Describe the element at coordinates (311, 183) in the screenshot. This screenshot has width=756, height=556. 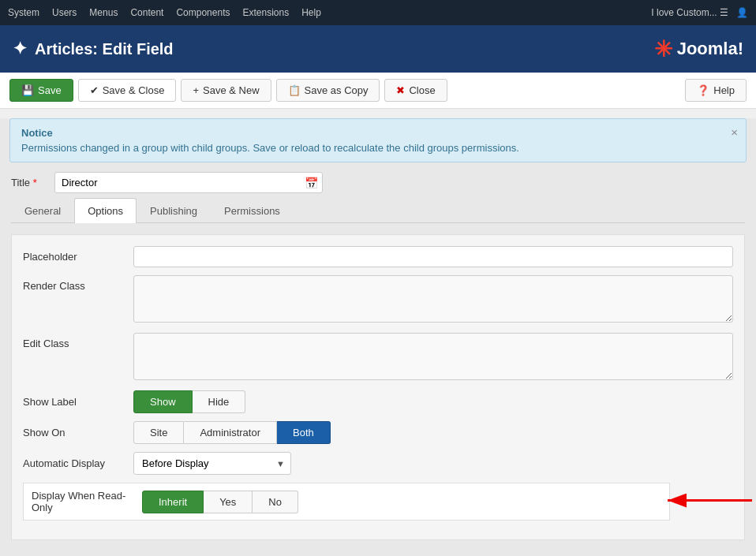
I see `calendar-icon: 📅` at that location.